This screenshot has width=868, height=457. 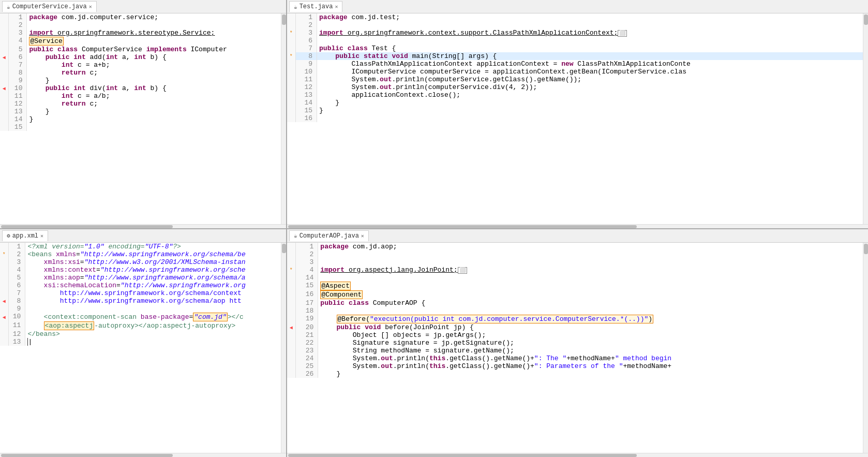 I want to click on line-content: xmlns:xsi="http://www.w3.org/2001/XMLSch…, so click(x=153, y=262).